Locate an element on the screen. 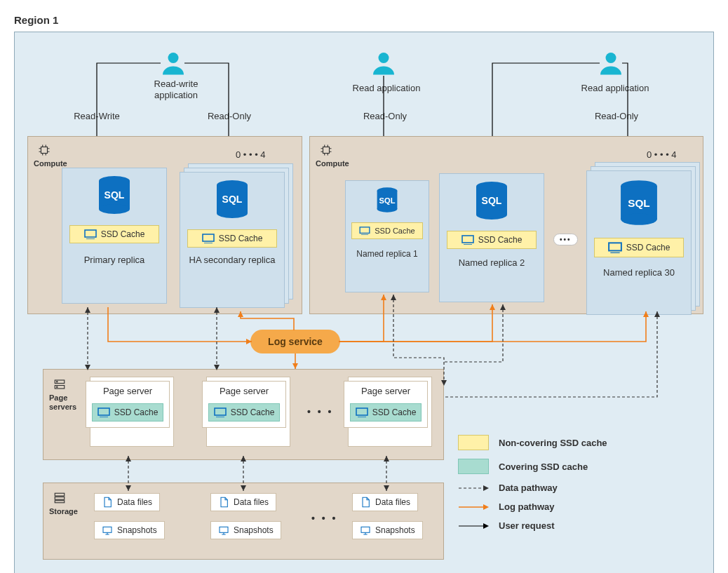 The height and width of the screenshot is (573, 728). legend-row-log: Log pathway is located at coordinates (577, 506).